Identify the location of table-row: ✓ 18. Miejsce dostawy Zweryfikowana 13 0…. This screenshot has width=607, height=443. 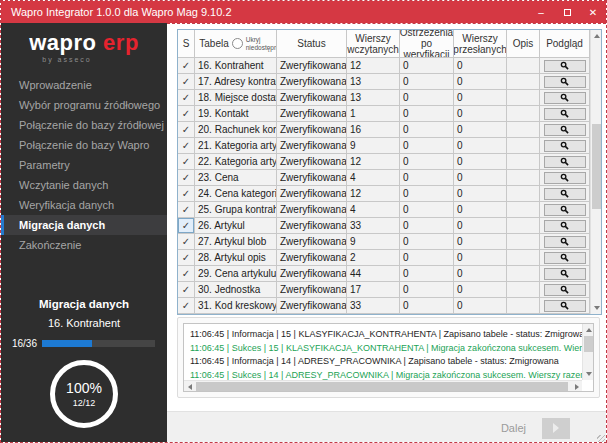
(384, 98).